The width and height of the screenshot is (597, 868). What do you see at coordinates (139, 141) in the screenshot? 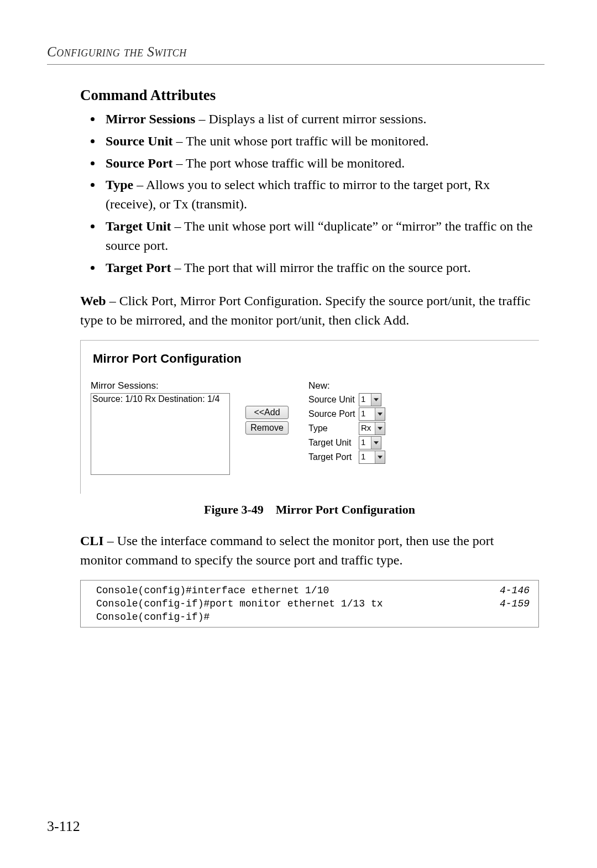
I see `attr-term: Source Unit` at bounding box center [139, 141].